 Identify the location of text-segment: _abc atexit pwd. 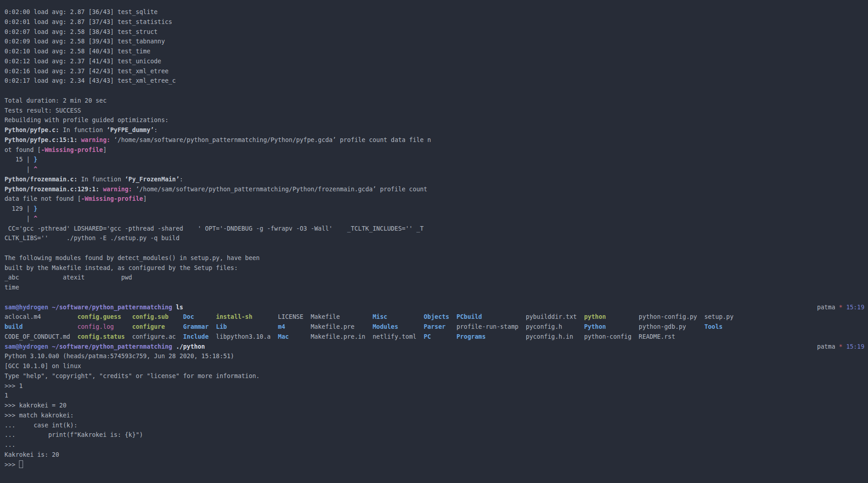
(68, 278).